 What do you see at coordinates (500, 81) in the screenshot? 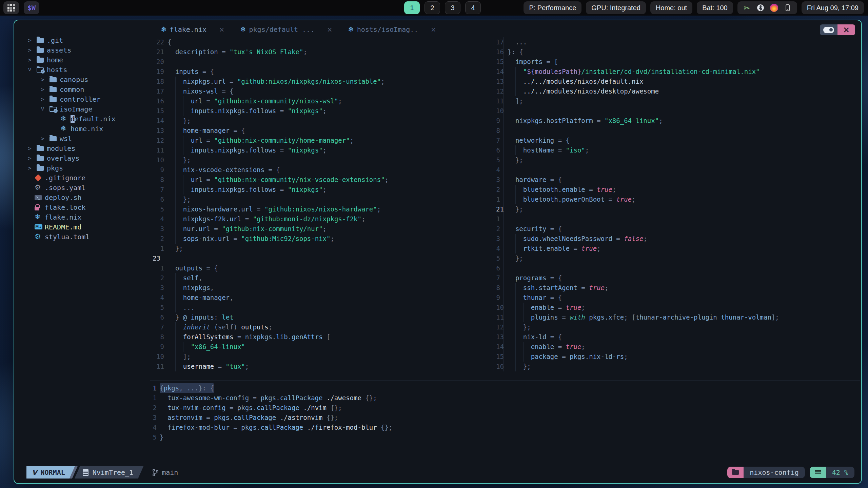
I see `line-number: 13` at bounding box center [500, 81].